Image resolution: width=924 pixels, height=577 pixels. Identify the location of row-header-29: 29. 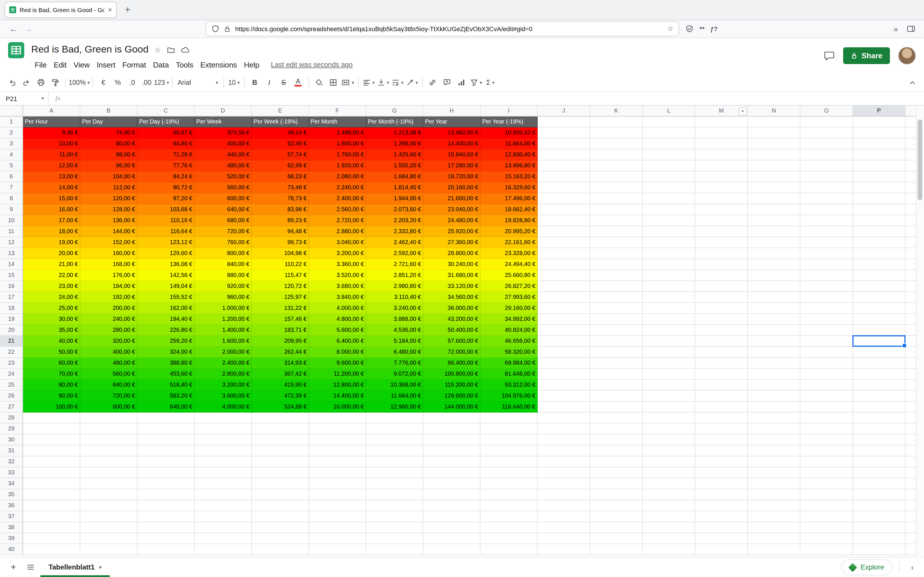
(11, 429).